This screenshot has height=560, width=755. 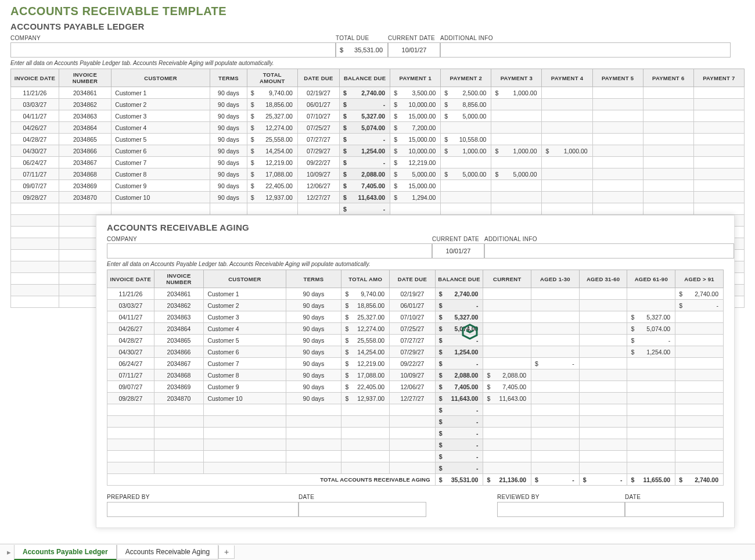 I want to click on table-cell: 07/29/27, so click(x=318, y=151).